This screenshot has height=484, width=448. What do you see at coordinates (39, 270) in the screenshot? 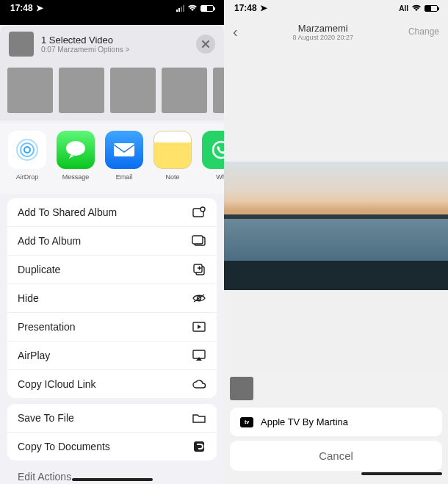
I see `action-label: Duplicate` at bounding box center [39, 270].